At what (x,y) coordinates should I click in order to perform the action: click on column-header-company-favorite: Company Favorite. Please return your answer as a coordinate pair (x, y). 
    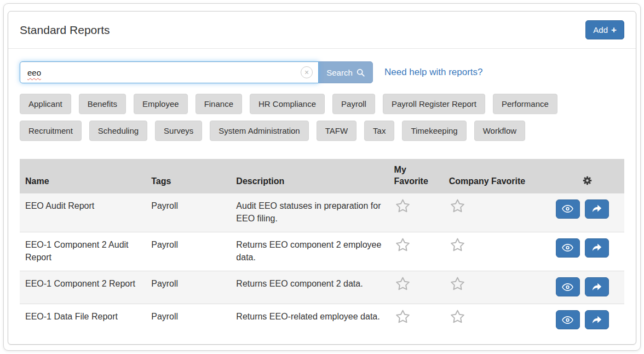
    Looking at the image, I should click on (497, 176).